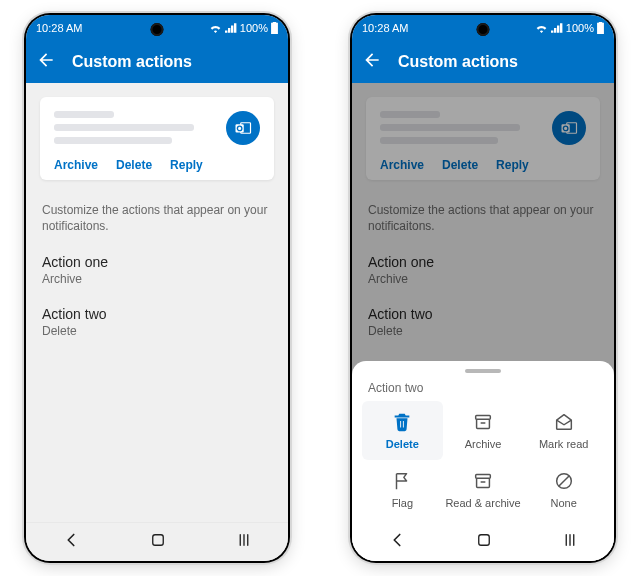  I want to click on sheet-drag-handle, so click(483, 371).